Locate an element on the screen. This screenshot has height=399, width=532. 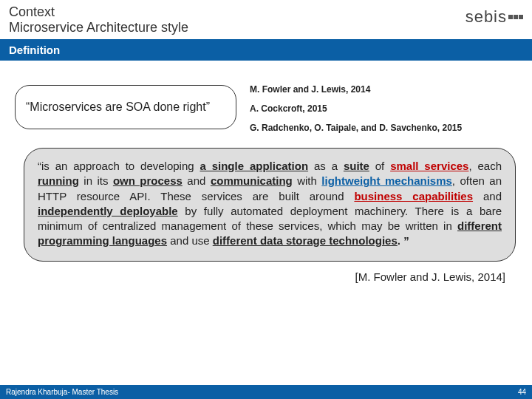
sebis-logo: sebis is located at coordinates (494, 16).